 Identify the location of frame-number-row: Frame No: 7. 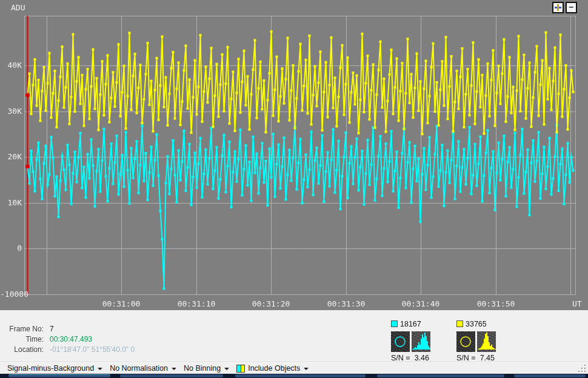
(29, 329).